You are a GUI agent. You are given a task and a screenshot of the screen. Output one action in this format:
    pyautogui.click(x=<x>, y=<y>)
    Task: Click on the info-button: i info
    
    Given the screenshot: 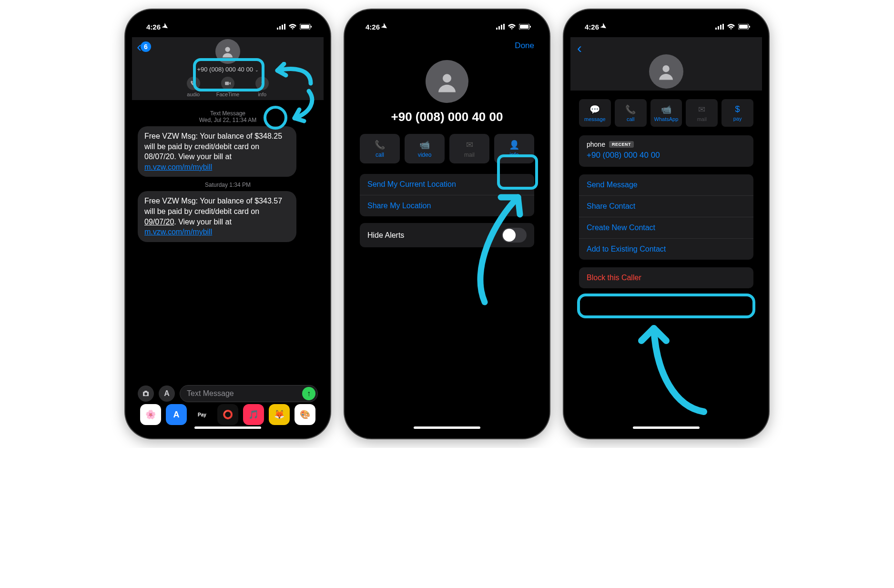 What is the action you would take?
    pyautogui.click(x=262, y=87)
    